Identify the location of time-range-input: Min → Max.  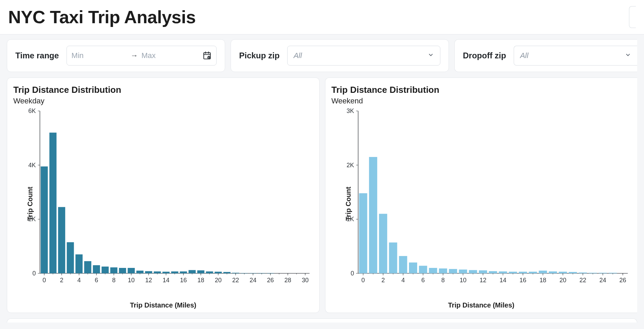
(142, 56).